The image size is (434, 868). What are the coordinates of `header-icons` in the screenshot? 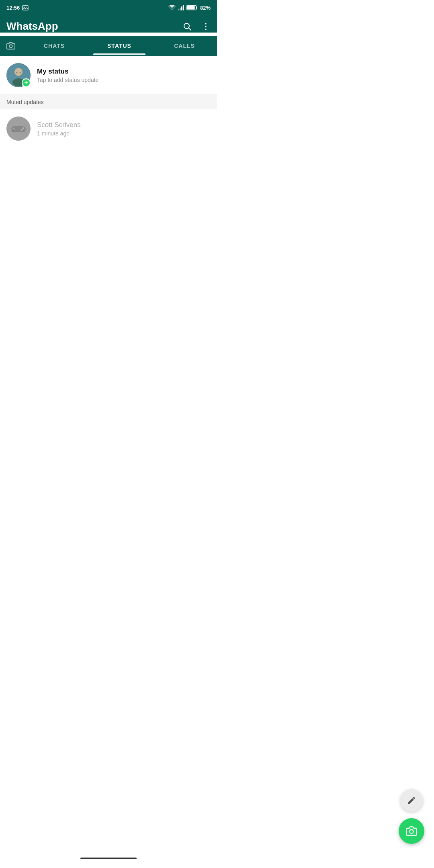 It's located at (197, 27).